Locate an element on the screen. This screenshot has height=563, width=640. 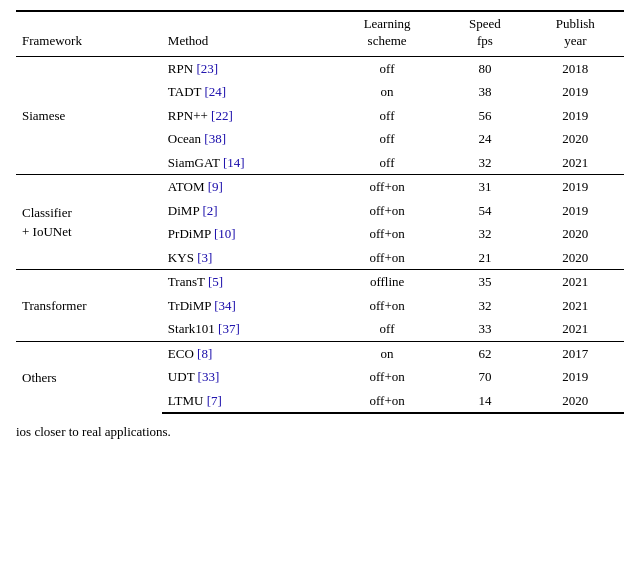
reference-link: [37] is located at coordinates (229, 328).